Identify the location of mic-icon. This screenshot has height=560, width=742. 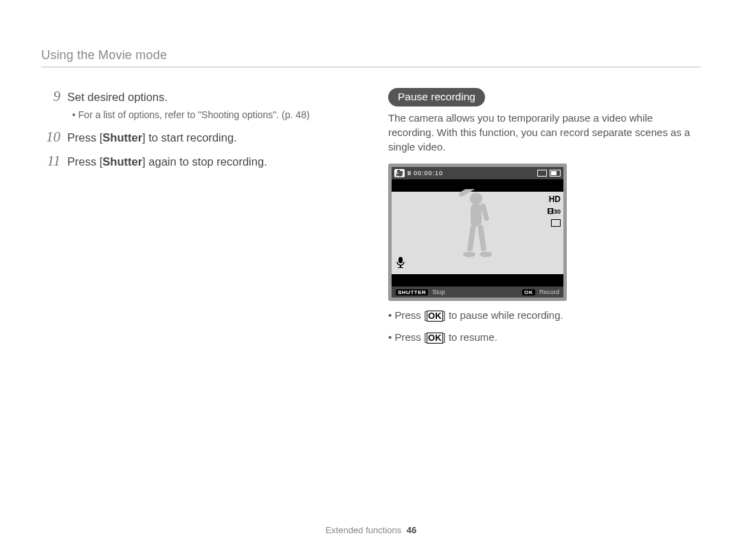
(401, 264).